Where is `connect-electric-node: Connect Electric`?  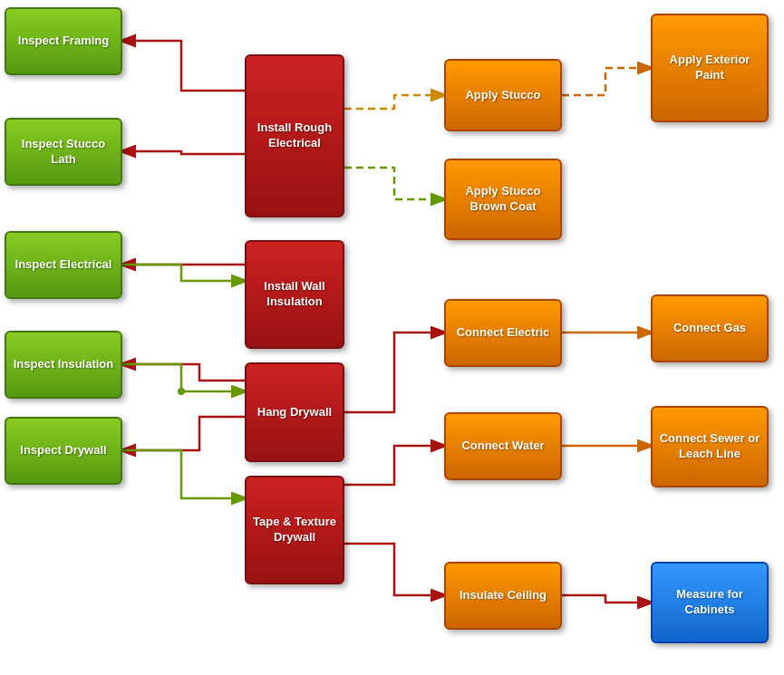
connect-electric-node: Connect Electric is located at coordinates (503, 333).